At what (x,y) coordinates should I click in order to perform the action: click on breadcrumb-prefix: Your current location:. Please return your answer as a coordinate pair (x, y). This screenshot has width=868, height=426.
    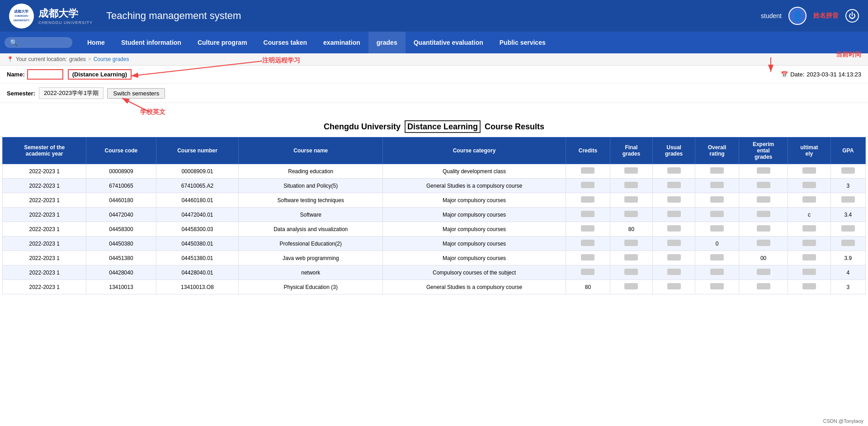
    Looking at the image, I should click on (42, 59).